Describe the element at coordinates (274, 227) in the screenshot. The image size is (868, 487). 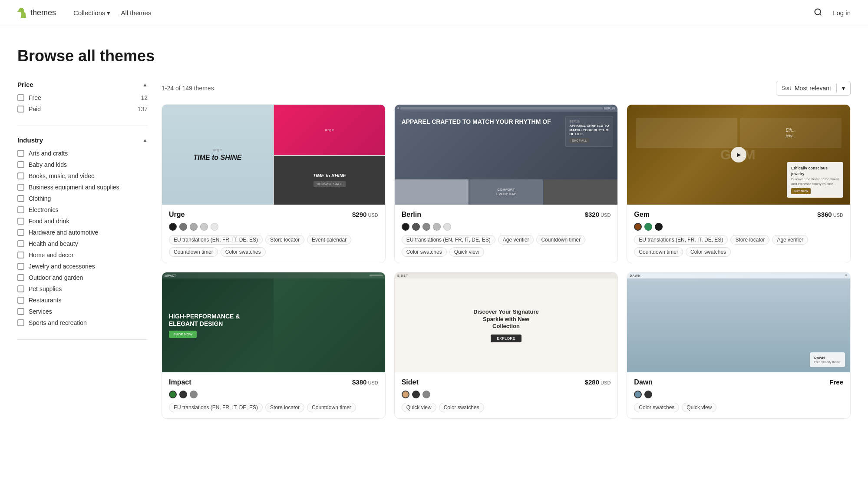
I see `theme-swatches-urge` at that location.